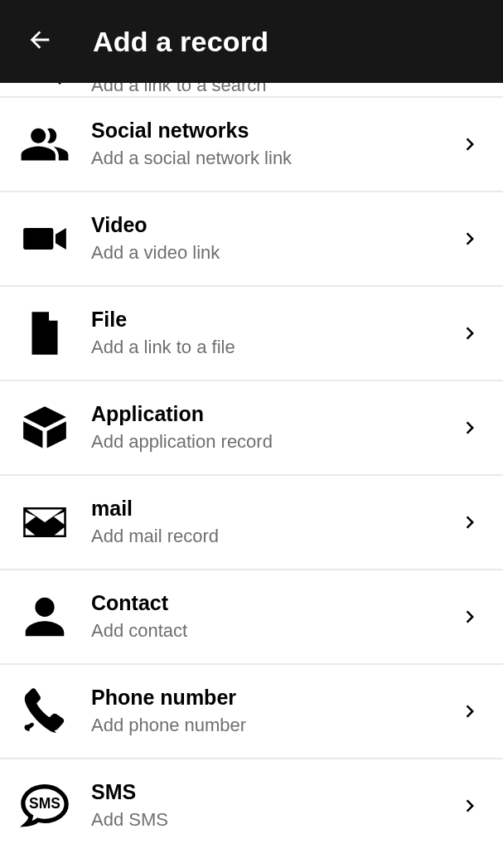  What do you see at coordinates (252, 521) in the screenshot?
I see `list-item-mail: mail Add mail record` at bounding box center [252, 521].